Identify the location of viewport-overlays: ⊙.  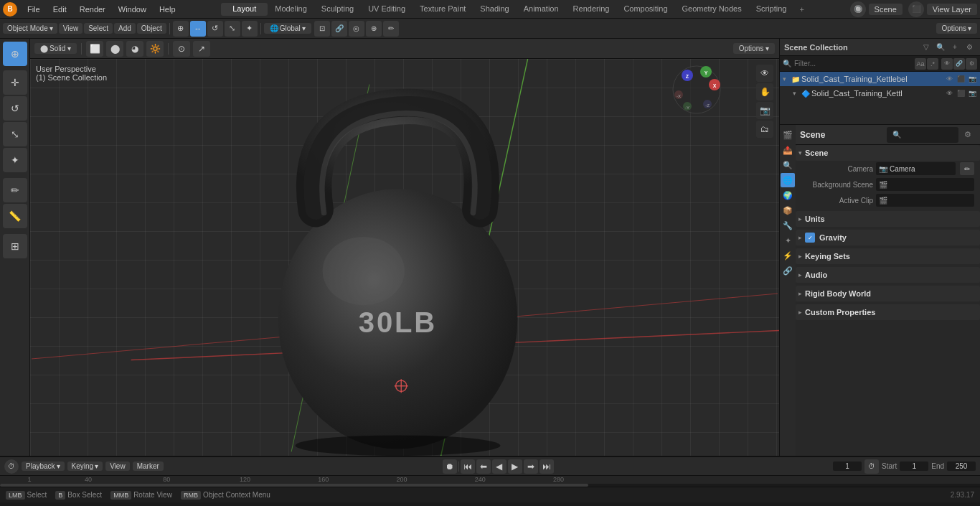
(182, 49).